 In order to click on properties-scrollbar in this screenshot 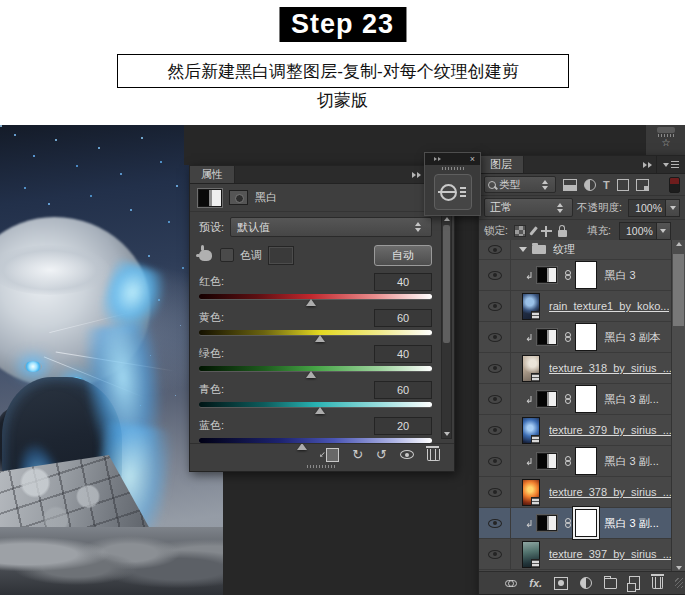, I will do `click(446, 326)`.